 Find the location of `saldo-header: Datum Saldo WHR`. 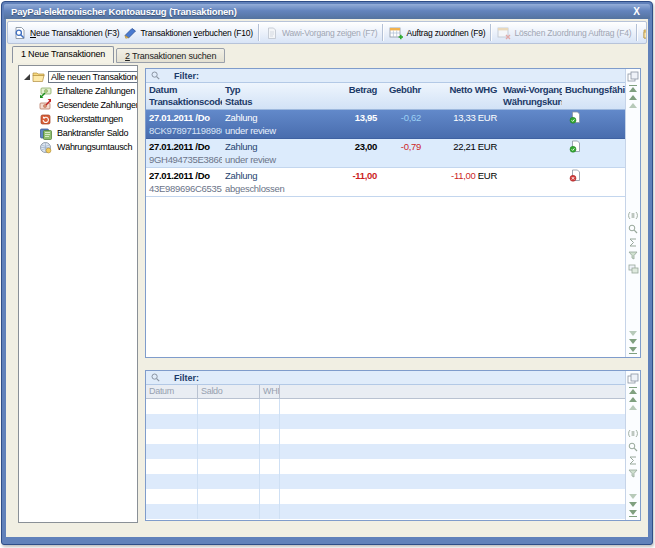

saldo-header: Datum Saldo WHR is located at coordinates (386, 392).